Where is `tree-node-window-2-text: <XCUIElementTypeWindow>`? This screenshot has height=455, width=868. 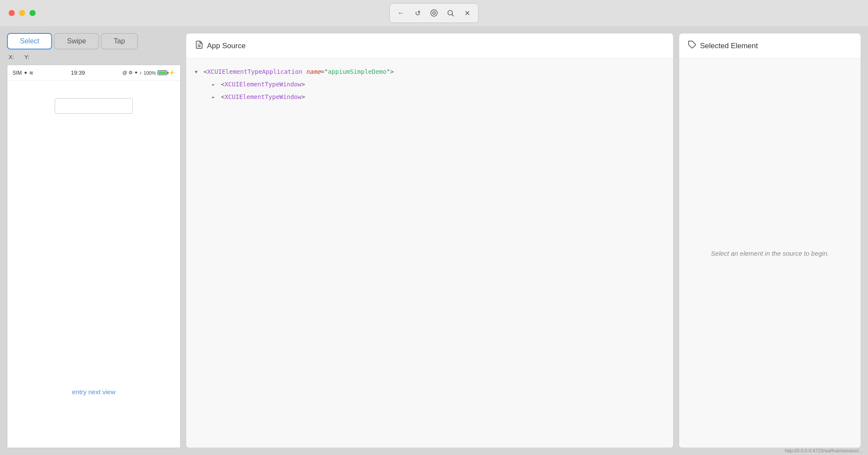
tree-node-window-2-text: <XCUIElementTypeWindow> is located at coordinates (263, 97).